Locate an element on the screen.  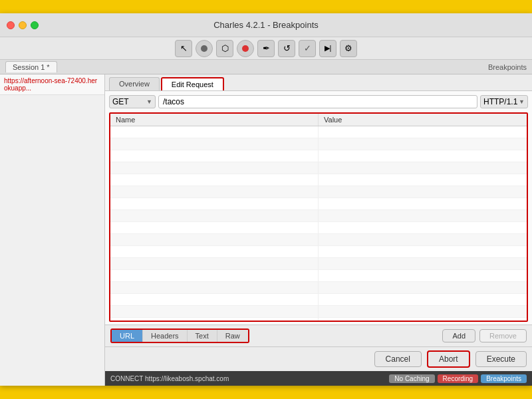
action-buttons-row: Cancel Abort Execute is located at coordinates (319, 359).